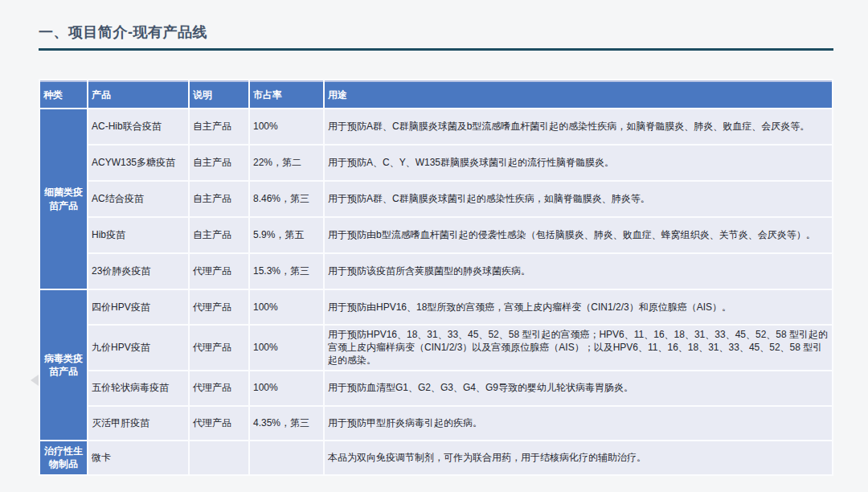  I want to click on col-header-category: 种类, so click(63, 94).